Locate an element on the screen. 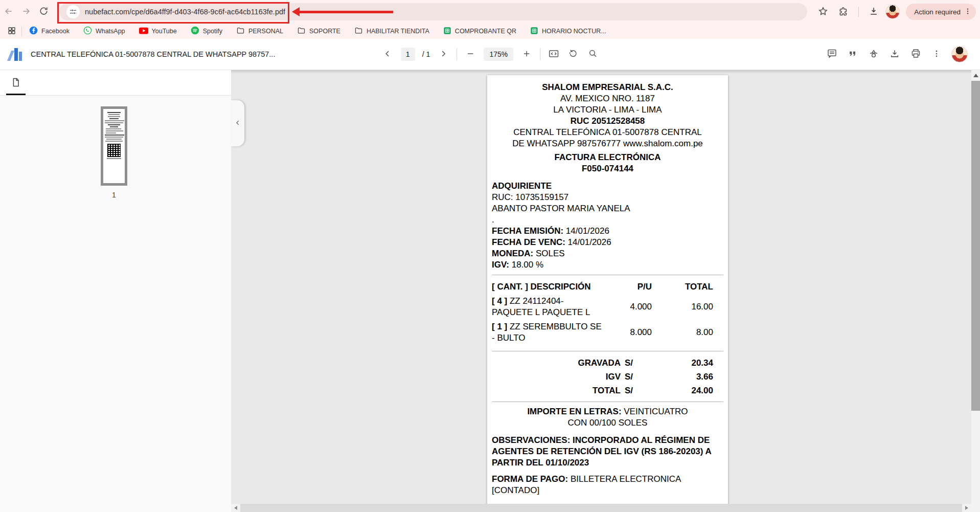 This screenshot has height=512, width=980. pdf-viewer-toolbar: CENTRAL TELEFÓNICA 01-5007878 CENTRAL DE… is located at coordinates (490, 54).